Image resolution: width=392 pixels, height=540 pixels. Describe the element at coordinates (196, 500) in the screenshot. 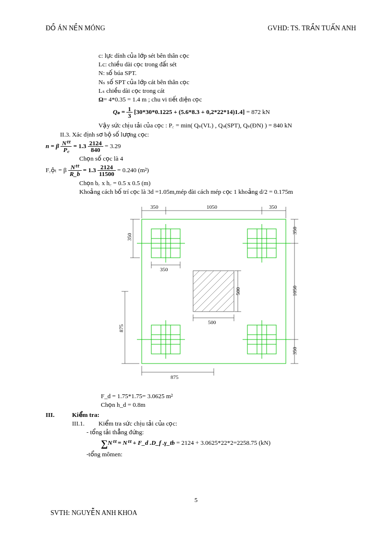

I see `page-number: 5` at that location.